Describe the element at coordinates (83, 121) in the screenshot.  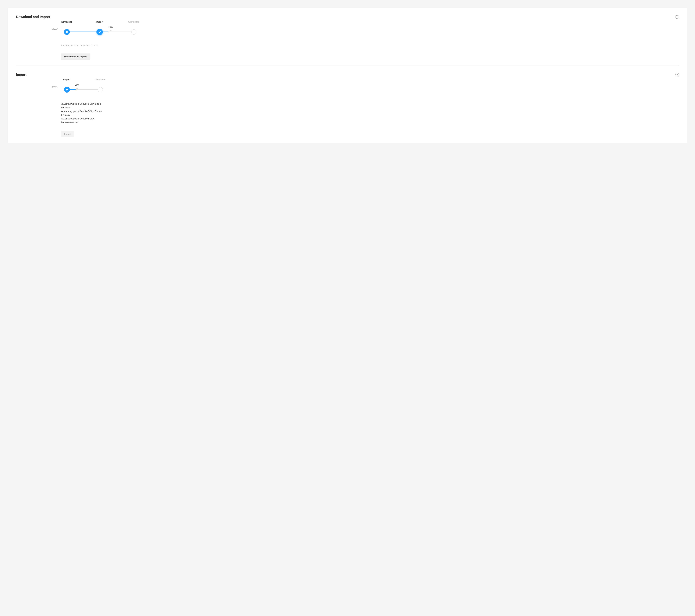
I see `file-item: var/amasty/geoip/GeoLite2-City-Locations…` at that location.